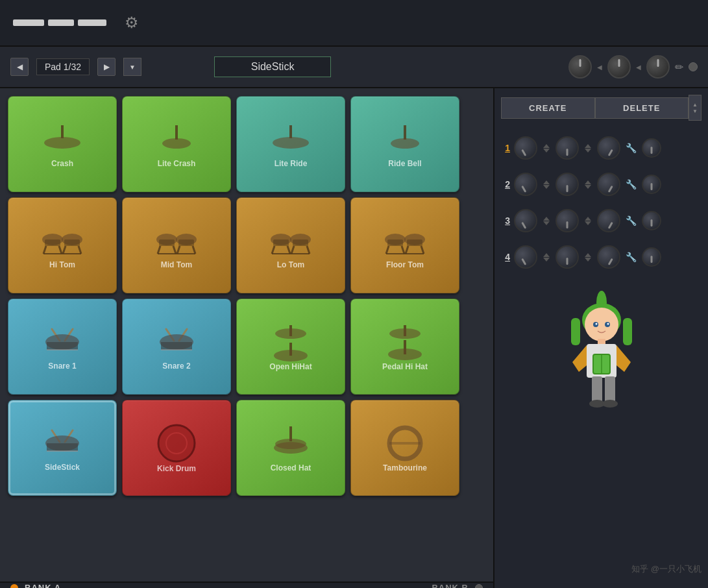 The image size is (708, 588). I want to click on character-svg, so click(602, 356).